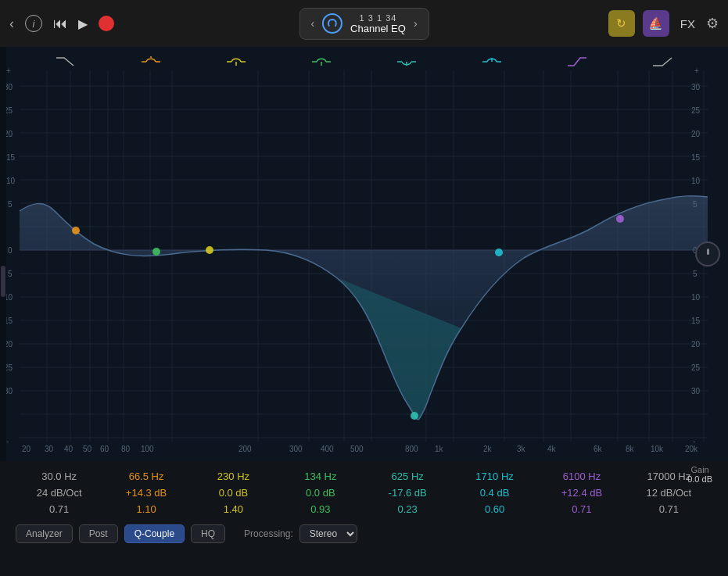 Image resolution: width=728 pixels, height=576 pixels. Describe the element at coordinates (378, 23) in the screenshot. I see `plugin-info: 1 3 1 34 Channel EQ` at that location.